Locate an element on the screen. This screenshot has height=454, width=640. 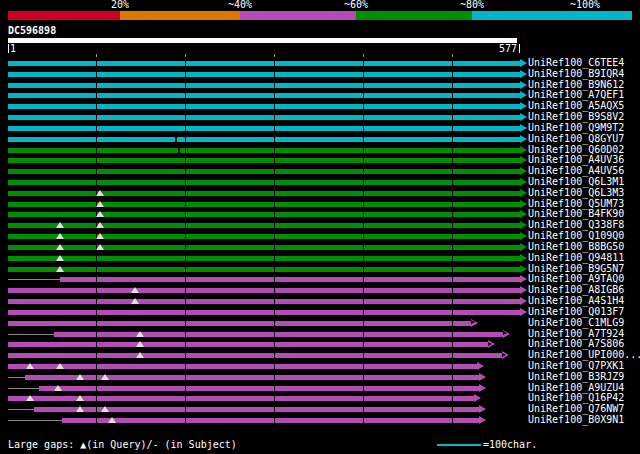
hit-label: UniRef100_Q8GYU7 is located at coordinates (576, 140).